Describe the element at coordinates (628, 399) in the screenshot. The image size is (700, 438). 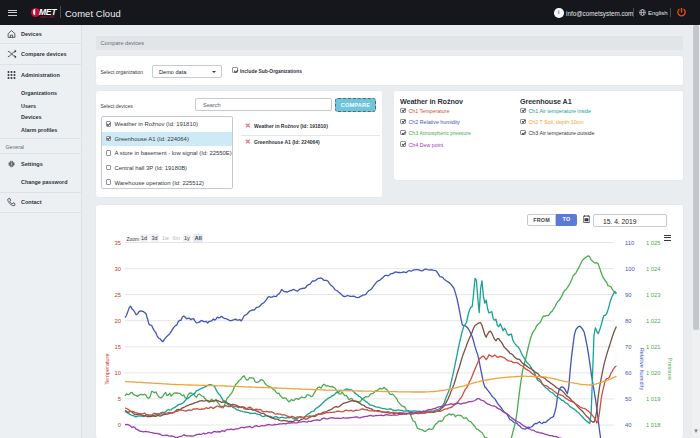
I see `svg-text: 50` at that location.